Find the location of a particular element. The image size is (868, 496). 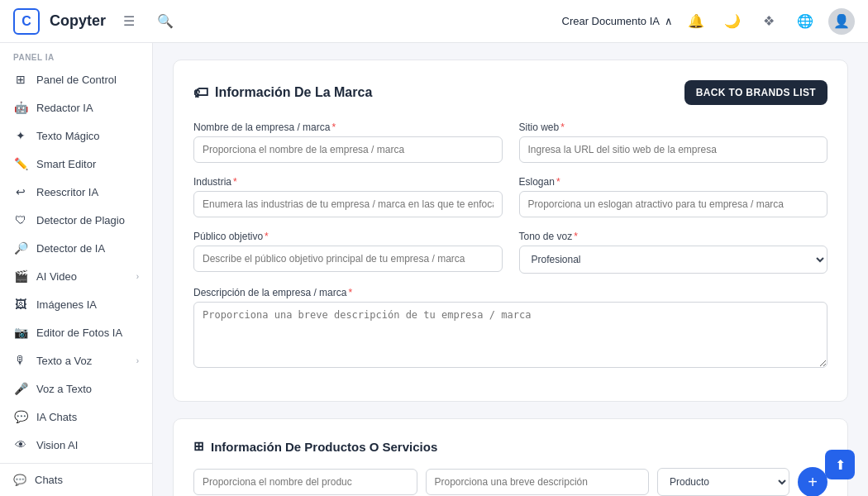

sidebar-item-texto-a-voz: 🎙 Texto a Voz › is located at coordinates (76, 360).